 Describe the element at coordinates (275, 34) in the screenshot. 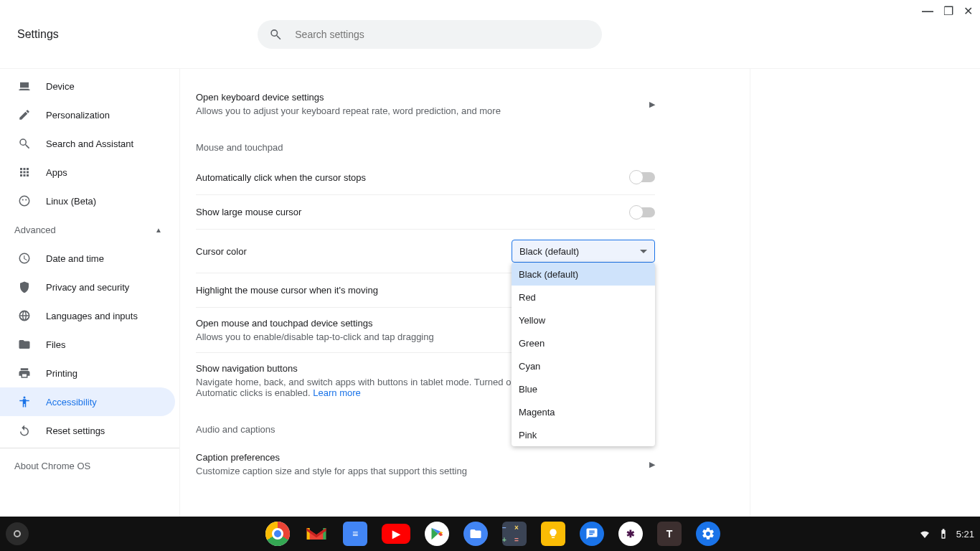

I see `search-icon` at that location.